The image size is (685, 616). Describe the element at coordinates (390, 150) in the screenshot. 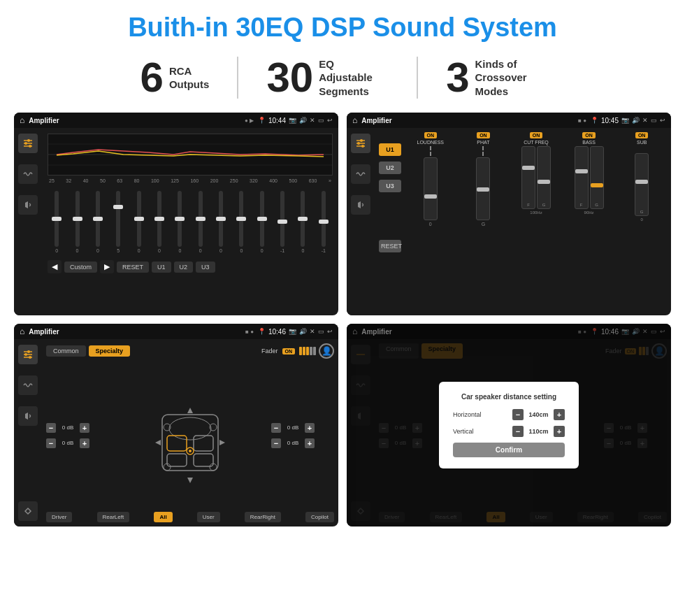

I see `preset-u1: U1` at that location.